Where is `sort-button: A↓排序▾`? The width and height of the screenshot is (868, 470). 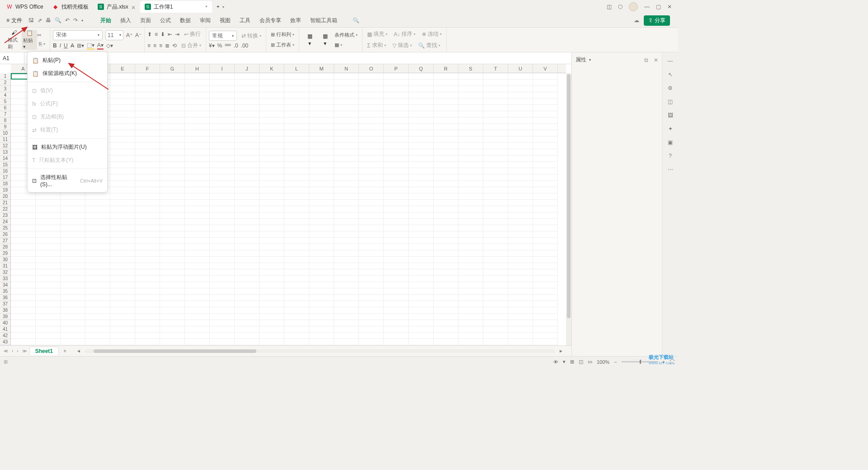
sort-button: A↓排序▾ is located at coordinates (405, 34).